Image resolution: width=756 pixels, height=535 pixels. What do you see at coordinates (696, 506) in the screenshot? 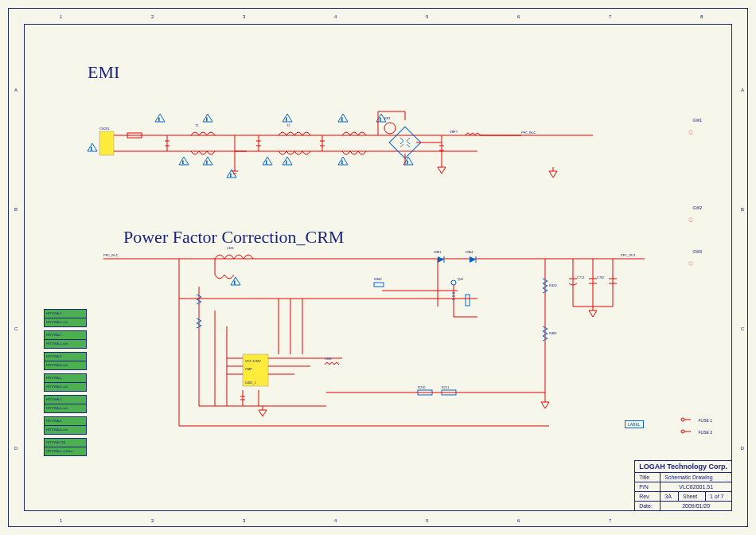
I see `date-value: 2009/01/20` at bounding box center [696, 506].